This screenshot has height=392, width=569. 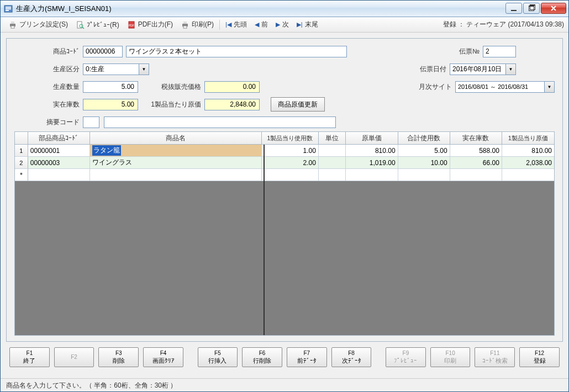 I want to click on slip-no-label: 伝票№, so click(x=466, y=52).